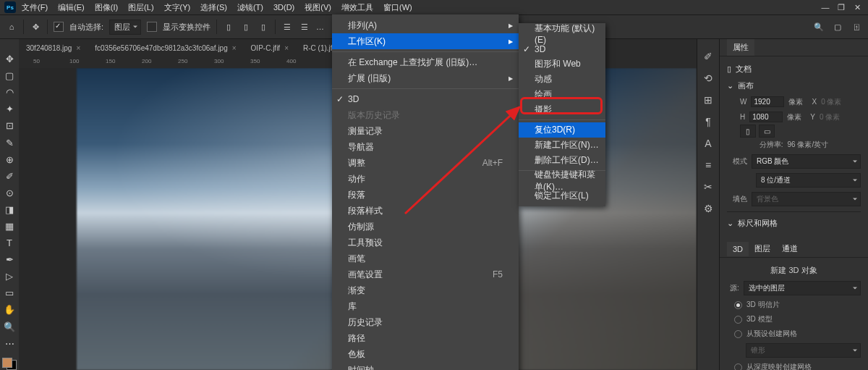 The height and width of the screenshot is (370, 868). What do you see at coordinates (562, 110) in the screenshot?
I see `submenu-item: 摄影` at bounding box center [562, 110].